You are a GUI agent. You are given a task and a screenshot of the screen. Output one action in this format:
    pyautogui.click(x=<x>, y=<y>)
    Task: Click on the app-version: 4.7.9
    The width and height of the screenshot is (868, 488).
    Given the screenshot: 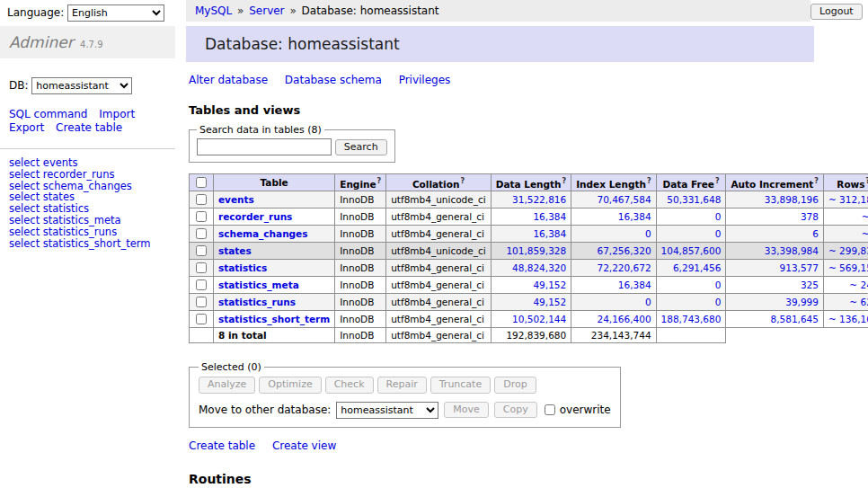 What is the action you would take?
    pyautogui.click(x=92, y=45)
    